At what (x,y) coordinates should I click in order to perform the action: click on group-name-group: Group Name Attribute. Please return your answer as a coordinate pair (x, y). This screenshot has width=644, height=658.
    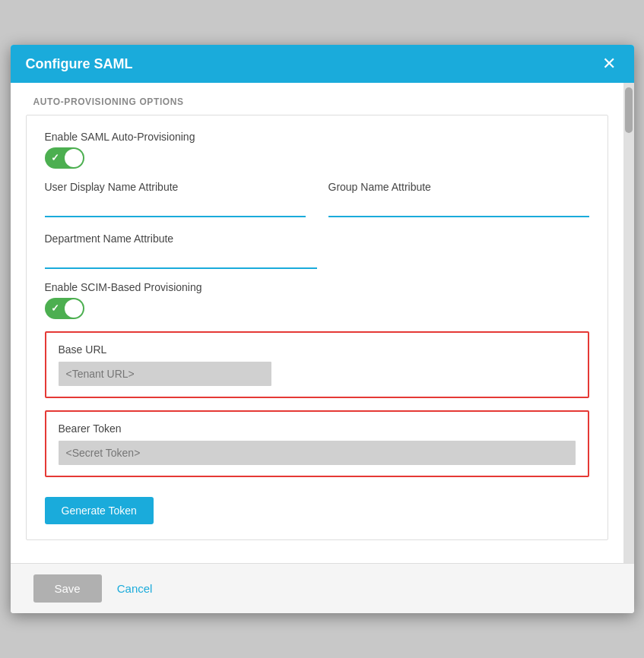
    Looking at the image, I should click on (459, 199).